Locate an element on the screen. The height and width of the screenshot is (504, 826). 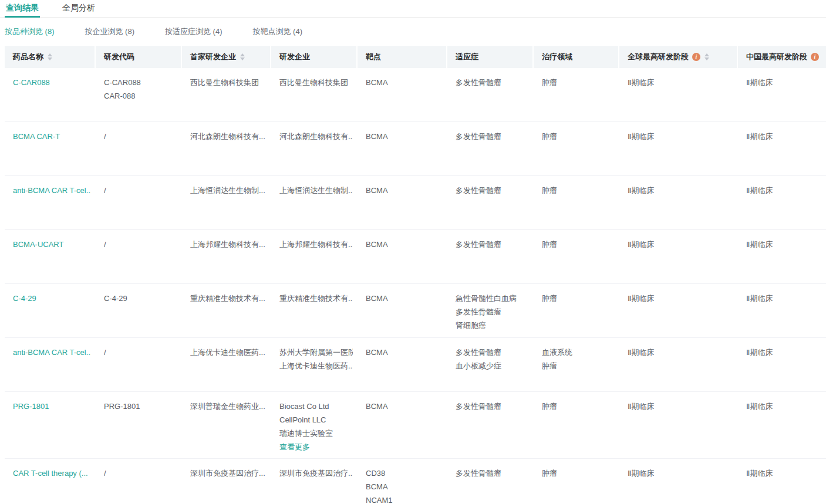
col-header-first-developer: 首家研发企业 is located at coordinates (227, 57).